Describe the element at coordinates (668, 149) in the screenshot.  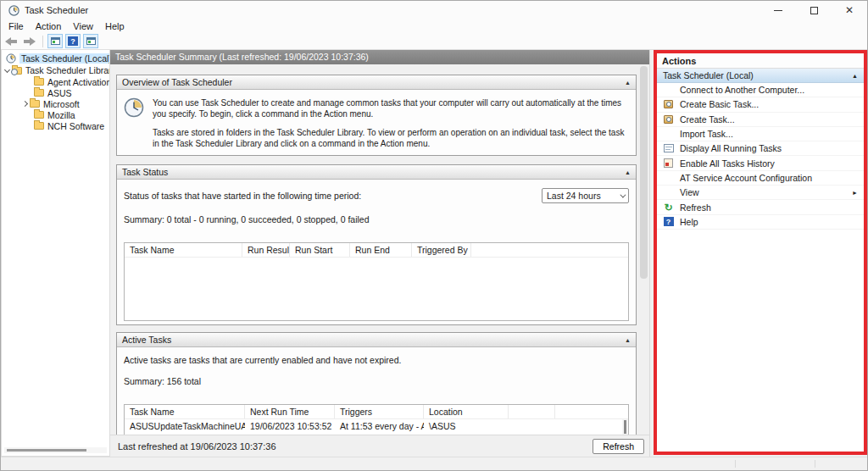
I see `running-tasks-icon` at that location.